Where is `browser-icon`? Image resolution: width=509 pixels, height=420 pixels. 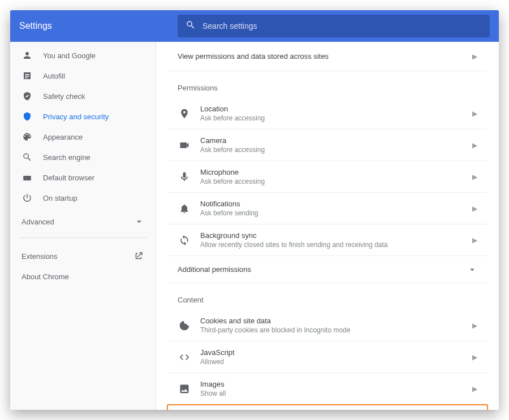 browser-icon is located at coordinates (27, 177).